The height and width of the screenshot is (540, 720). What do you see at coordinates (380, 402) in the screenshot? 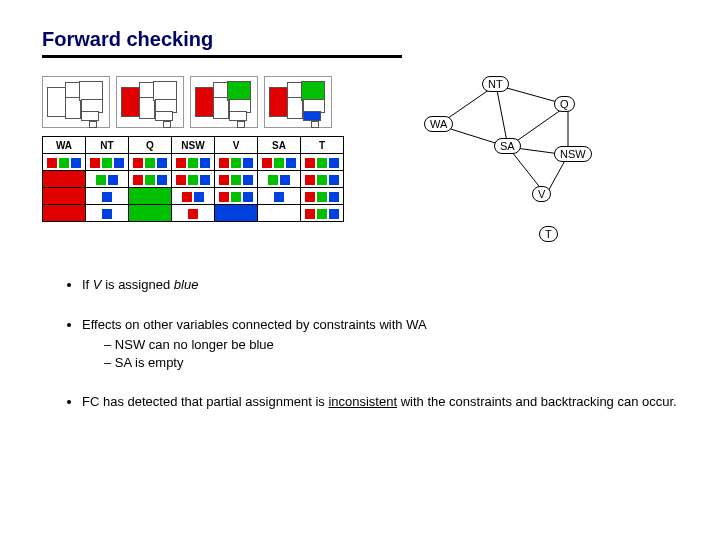
I see `bullet-3: FC has detected that partial assignment …` at bounding box center [380, 402].